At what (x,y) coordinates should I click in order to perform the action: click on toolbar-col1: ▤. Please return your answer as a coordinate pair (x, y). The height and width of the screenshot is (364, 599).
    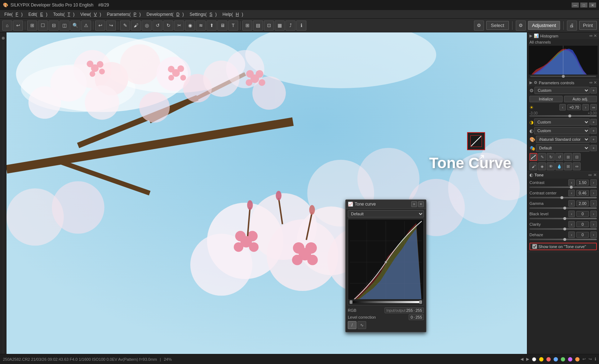
    Looking at the image, I should click on (258, 26).